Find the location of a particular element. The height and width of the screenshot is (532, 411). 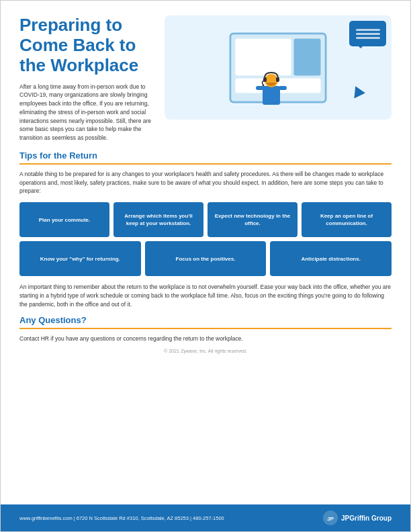

tip-box-7: Anticipate distractions. is located at coordinates (330, 259).